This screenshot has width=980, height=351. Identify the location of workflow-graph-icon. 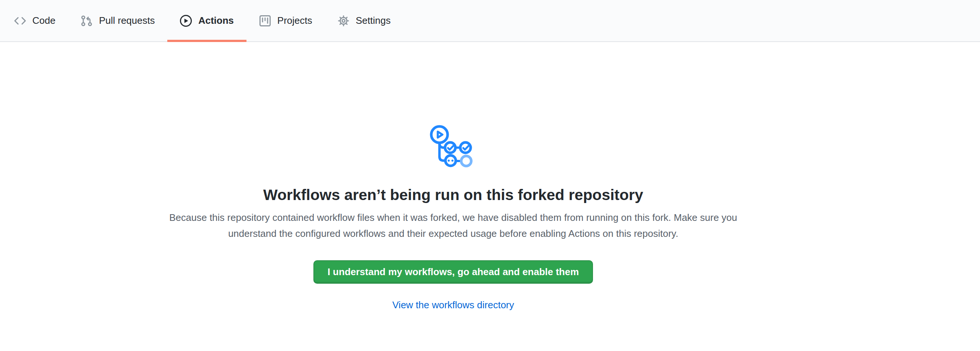
(453, 147).